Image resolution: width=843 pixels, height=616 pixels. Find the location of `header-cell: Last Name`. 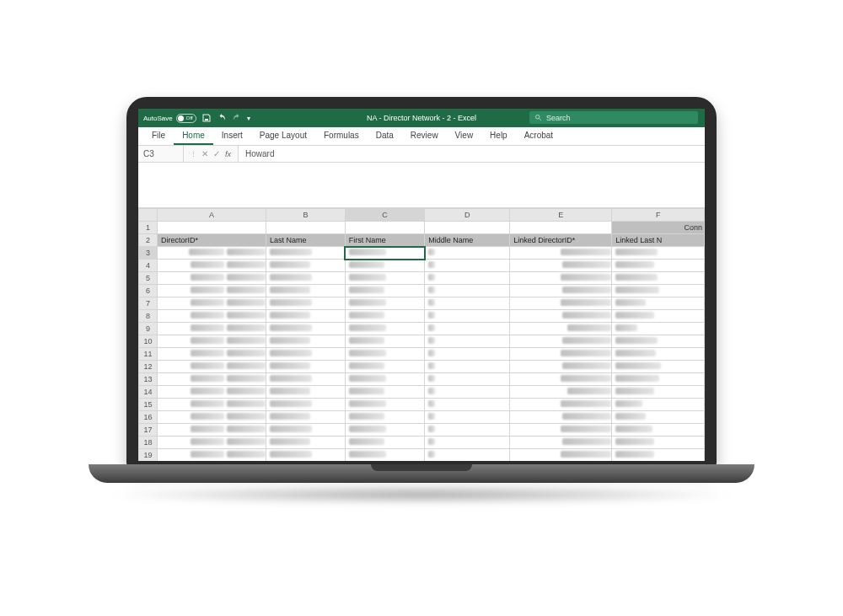

header-cell: Last Name is located at coordinates (305, 241).